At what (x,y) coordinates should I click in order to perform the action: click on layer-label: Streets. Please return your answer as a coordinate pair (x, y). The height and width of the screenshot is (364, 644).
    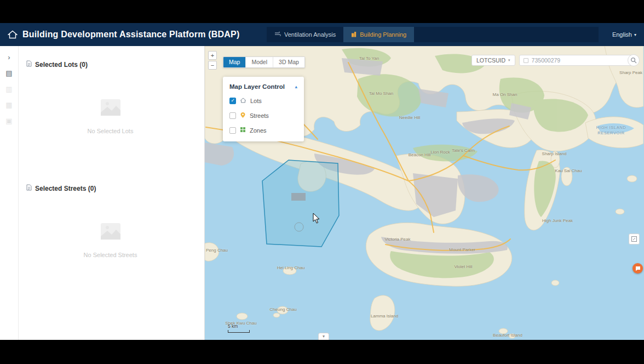
    Looking at the image, I should click on (260, 116).